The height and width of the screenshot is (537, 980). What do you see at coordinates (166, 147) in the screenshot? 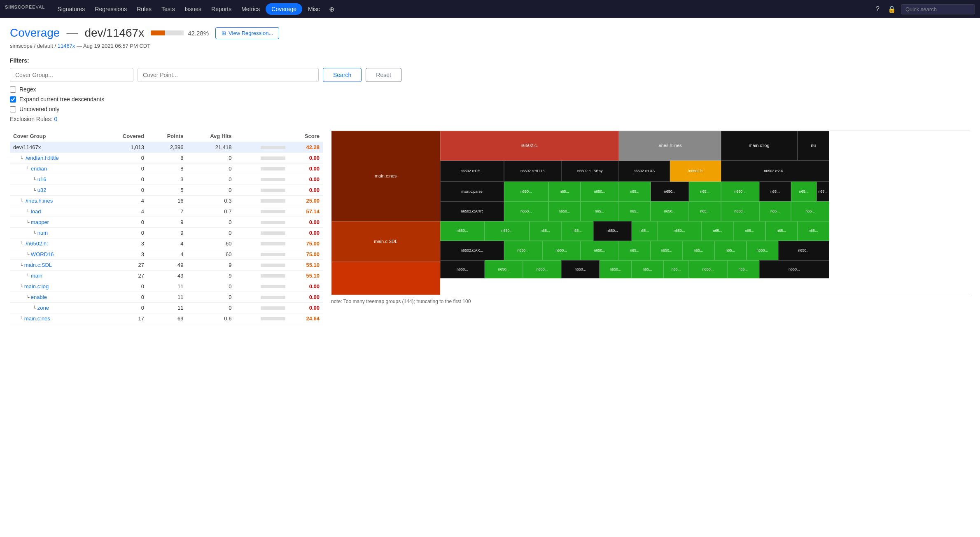
I see `table-row: dev/11467x1,0132,39621,41842.28` at bounding box center [166, 147].